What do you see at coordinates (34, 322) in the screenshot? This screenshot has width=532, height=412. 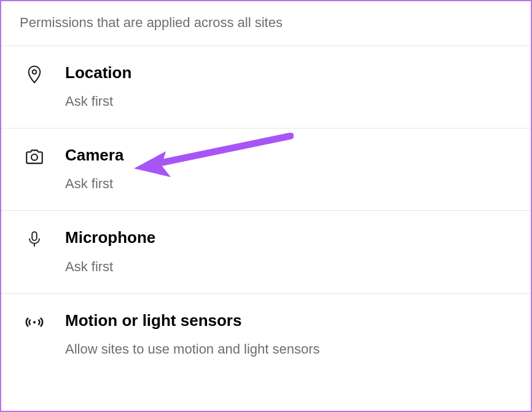 I see `motion-sensor-icon` at bounding box center [34, 322].